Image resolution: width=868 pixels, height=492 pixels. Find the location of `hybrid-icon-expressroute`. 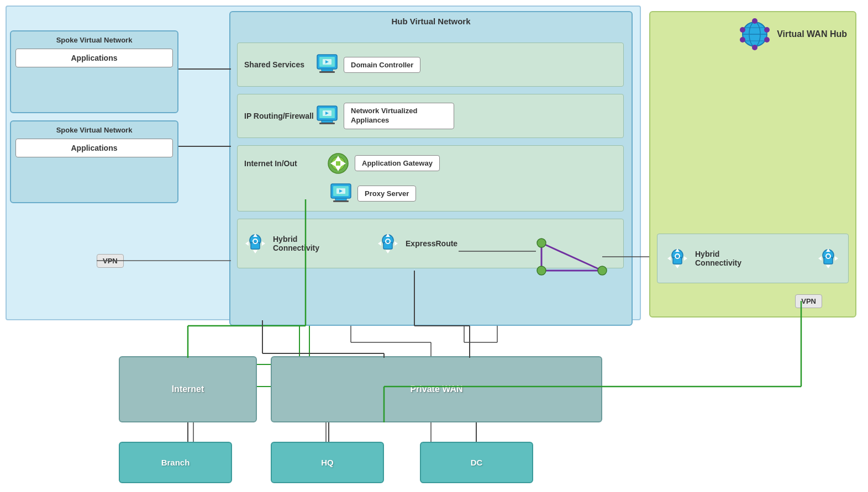

hybrid-icon-expressroute is located at coordinates (388, 244).